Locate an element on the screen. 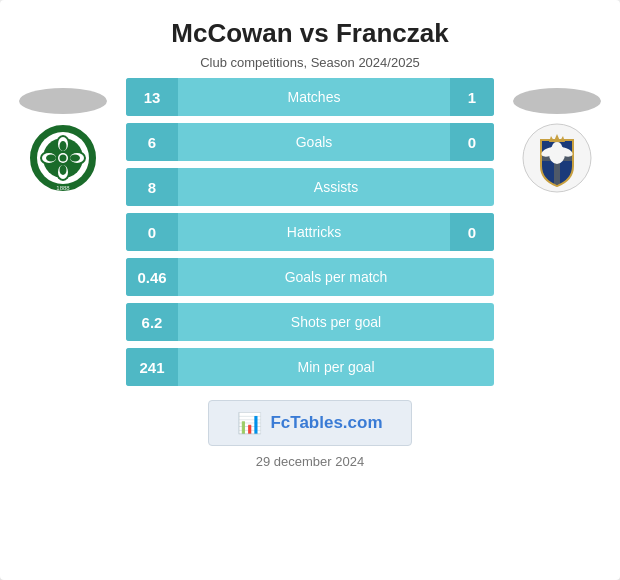  footer-date: 29 december 2024 is located at coordinates (310, 462).